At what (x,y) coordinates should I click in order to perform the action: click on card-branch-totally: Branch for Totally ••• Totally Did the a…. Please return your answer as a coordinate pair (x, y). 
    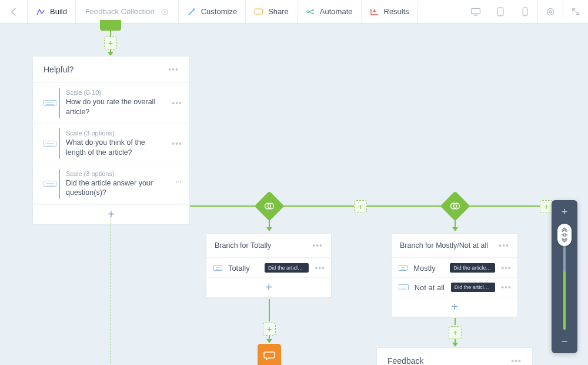
    Looking at the image, I should click on (269, 266).